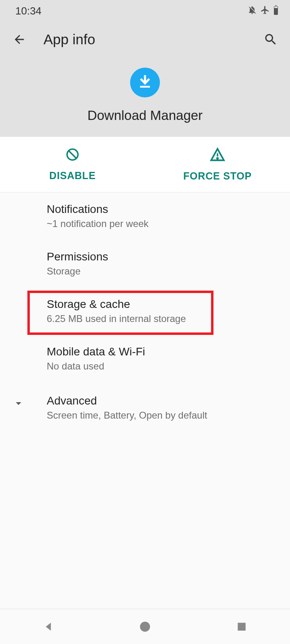  Describe the element at coordinates (242, 627) in the screenshot. I see `nav-recent-button` at that location.